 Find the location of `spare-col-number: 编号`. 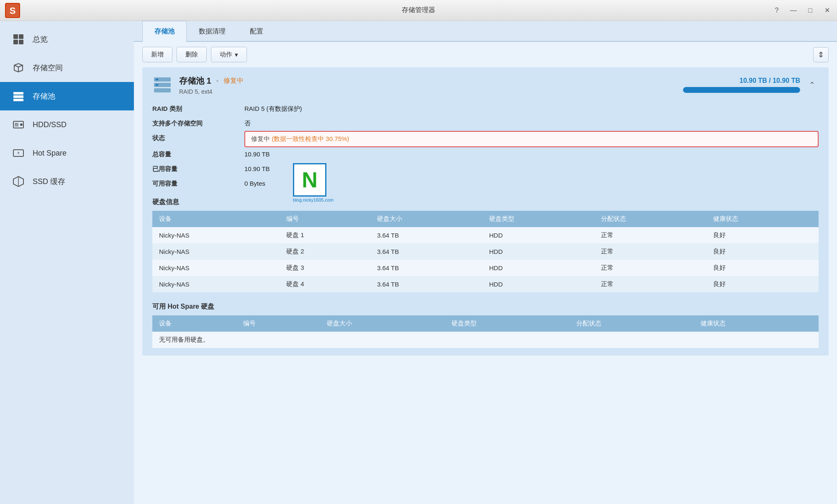

spare-col-number: 编号 is located at coordinates (279, 324).